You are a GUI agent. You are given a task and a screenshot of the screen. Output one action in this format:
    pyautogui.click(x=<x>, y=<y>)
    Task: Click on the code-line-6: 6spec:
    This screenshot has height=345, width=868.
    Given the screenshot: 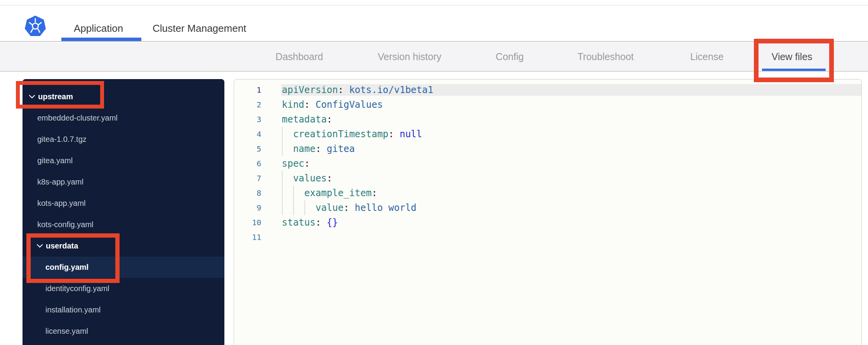 What is the action you would take?
    pyautogui.click(x=548, y=164)
    